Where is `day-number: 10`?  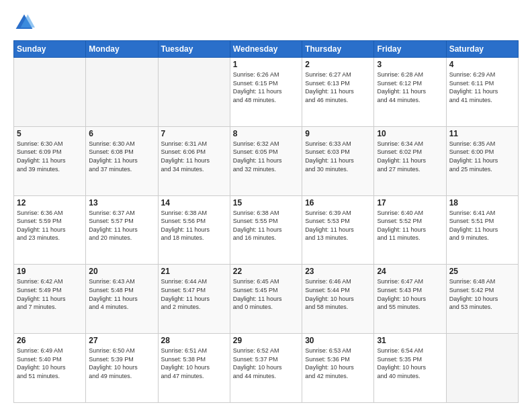
day-number: 10 is located at coordinates (410, 134).